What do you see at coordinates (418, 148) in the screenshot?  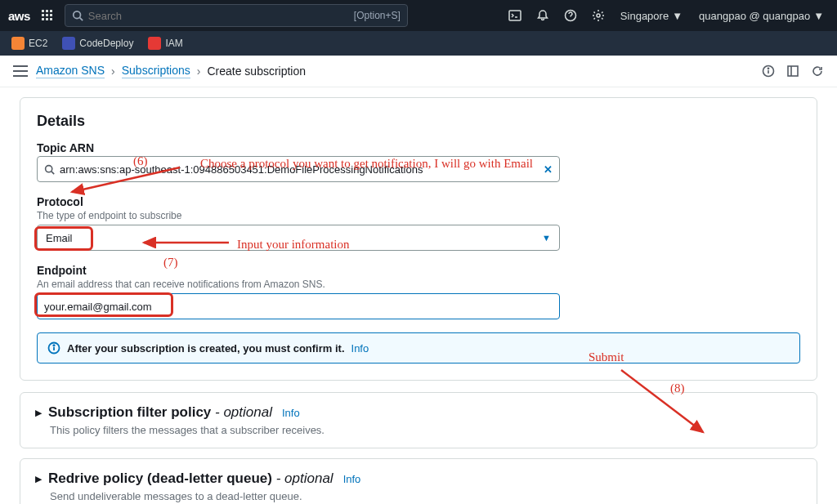 I see `field-label: Topic ARN` at bounding box center [418, 148].